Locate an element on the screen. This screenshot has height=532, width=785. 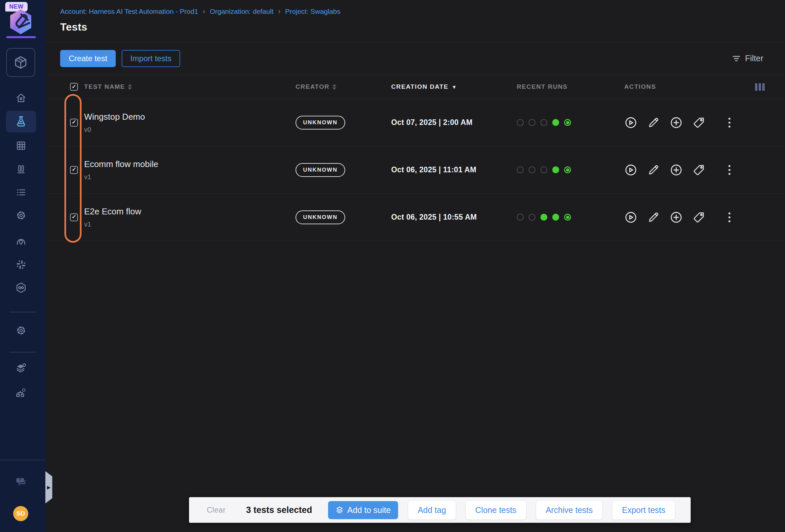
sidebar-item-integrations is located at coordinates (21, 265).